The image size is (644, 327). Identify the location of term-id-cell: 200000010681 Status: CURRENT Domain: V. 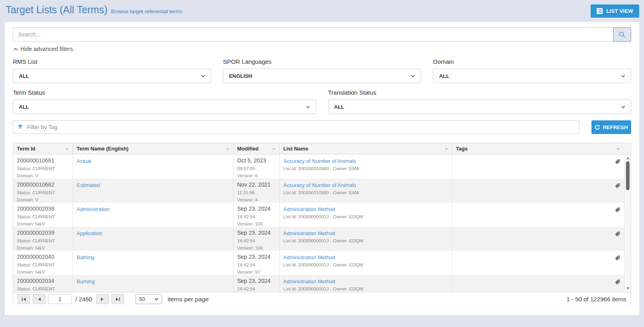
(43, 167).